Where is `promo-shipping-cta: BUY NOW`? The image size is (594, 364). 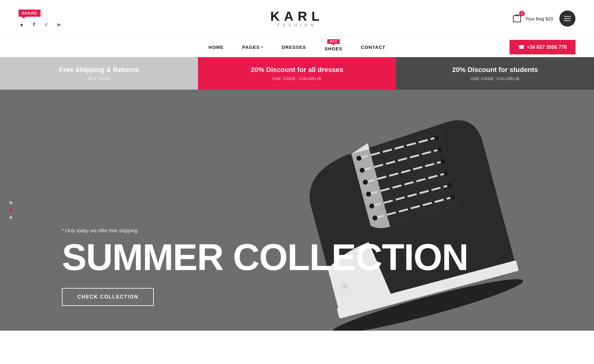 promo-shipping-cta: BUY NOW is located at coordinates (99, 78).